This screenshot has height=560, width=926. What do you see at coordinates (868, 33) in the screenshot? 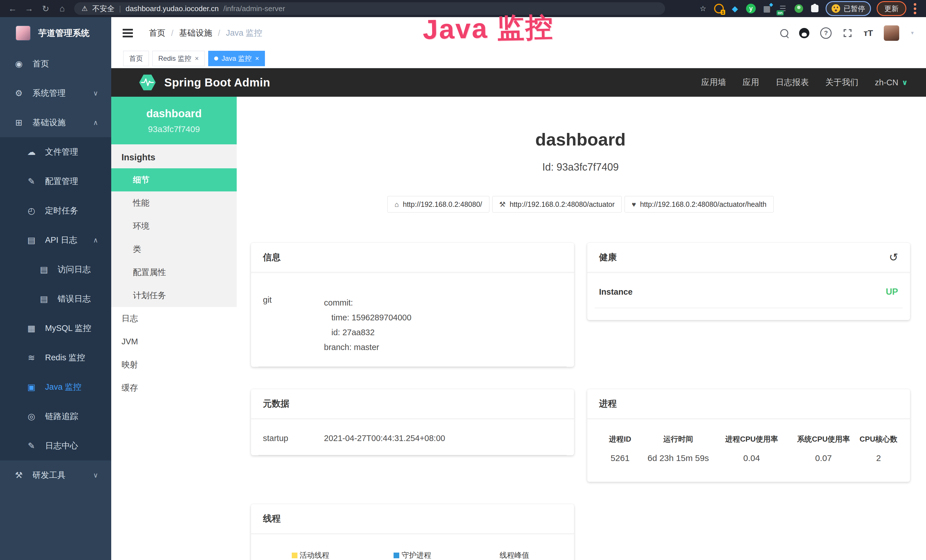
I see `font-size-icon: тT` at bounding box center [868, 33].